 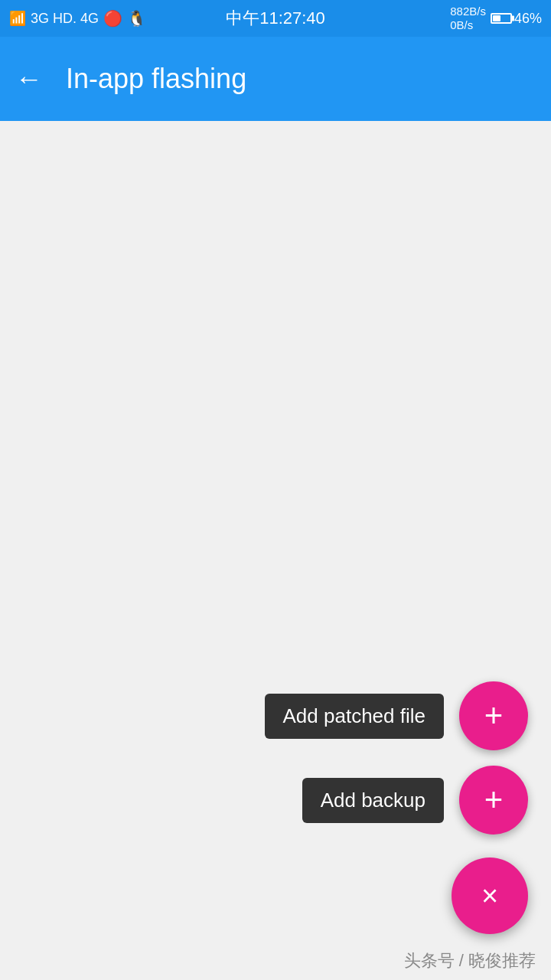 I want to click on battery-icon, so click(x=501, y=18).